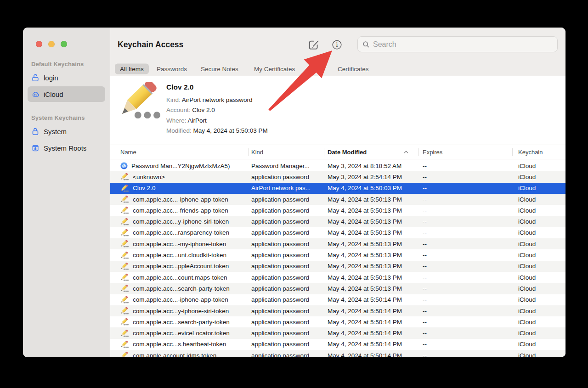 This screenshot has width=588, height=388. What do you see at coordinates (338, 166) in the screenshot?
I see `table-row: Password Man...Y2NjgwMzIxMzA5)Password M…` at bounding box center [338, 166].